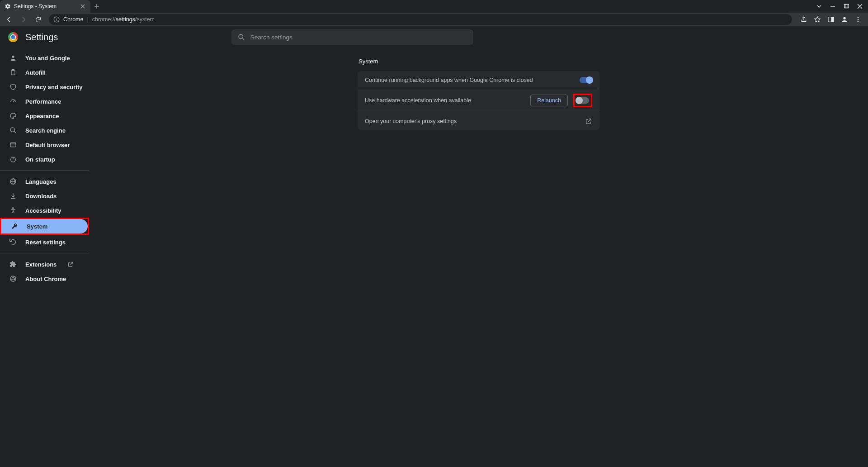 This screenshot has width=868, height=467. Describe the element at coordinates (860, 6) in the screenshot. I see `close-window-icon` at that location.